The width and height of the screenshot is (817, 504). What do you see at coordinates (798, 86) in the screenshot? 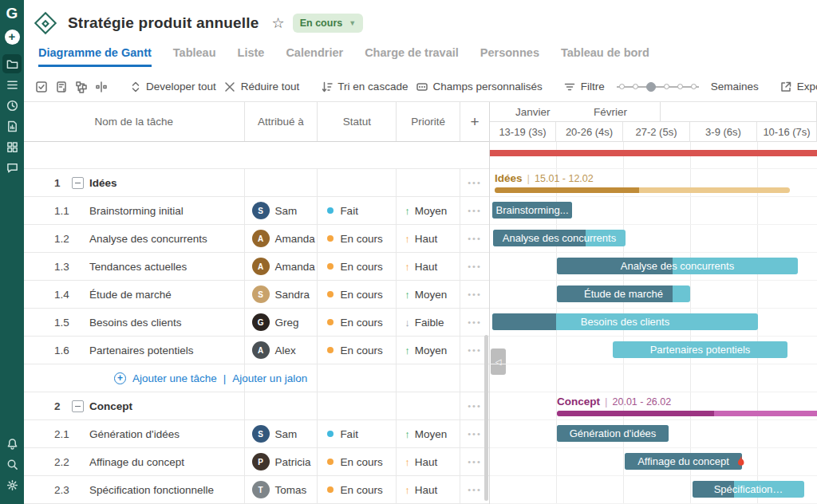
I see `export-button: Exporter` at bounding box center [798, 86].